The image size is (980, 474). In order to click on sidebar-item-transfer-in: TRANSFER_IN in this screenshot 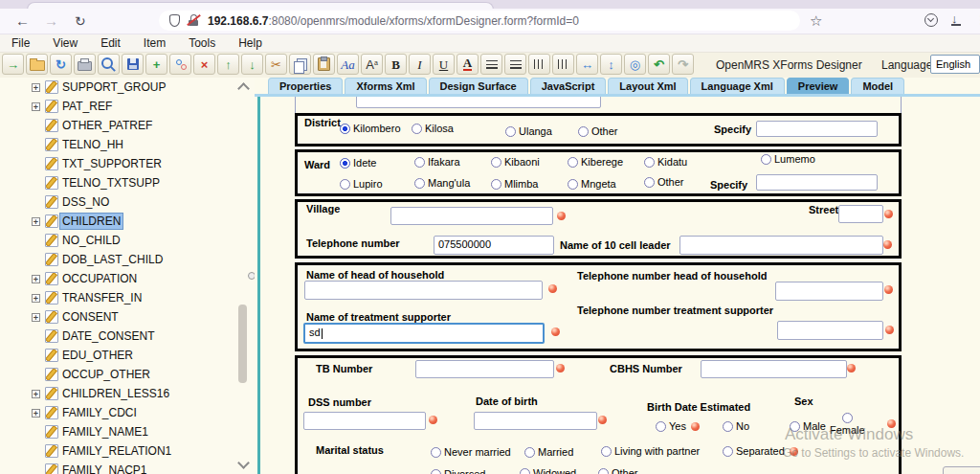, I will do `click(127, 298)`.